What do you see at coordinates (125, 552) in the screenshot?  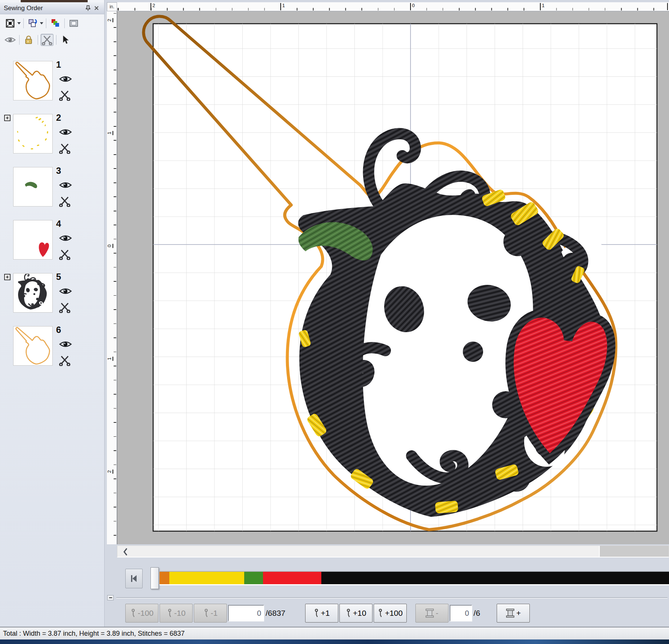 I see `scroll-left-chevron-icon` at bounding box center [125, 552].